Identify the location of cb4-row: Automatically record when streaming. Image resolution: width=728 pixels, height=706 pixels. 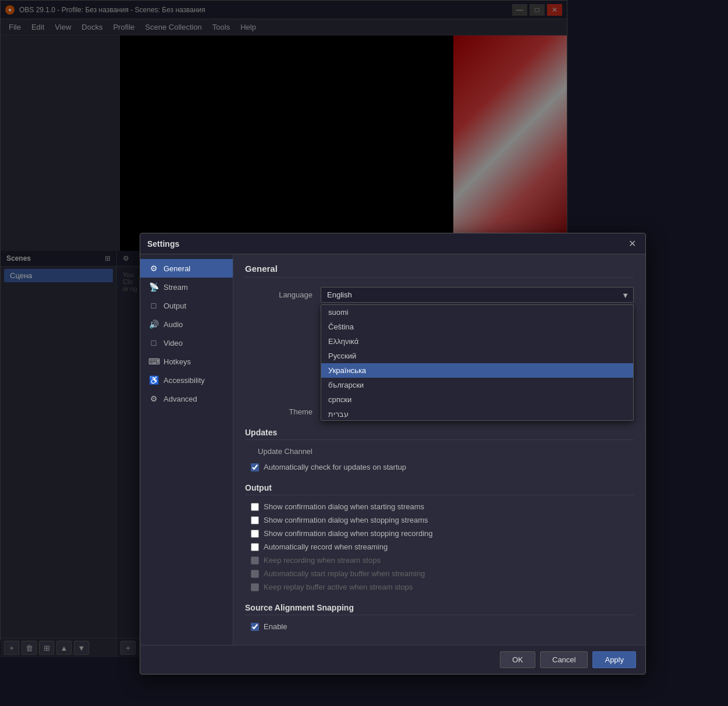
(439, 547).